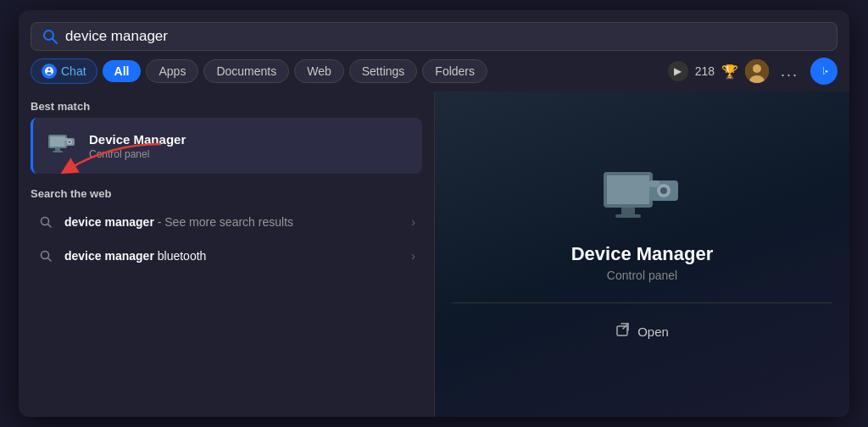 Image resolution: width=868 pixels, height=427 pixels. I want to click on best-match-section: Best match, so click(226, 137).